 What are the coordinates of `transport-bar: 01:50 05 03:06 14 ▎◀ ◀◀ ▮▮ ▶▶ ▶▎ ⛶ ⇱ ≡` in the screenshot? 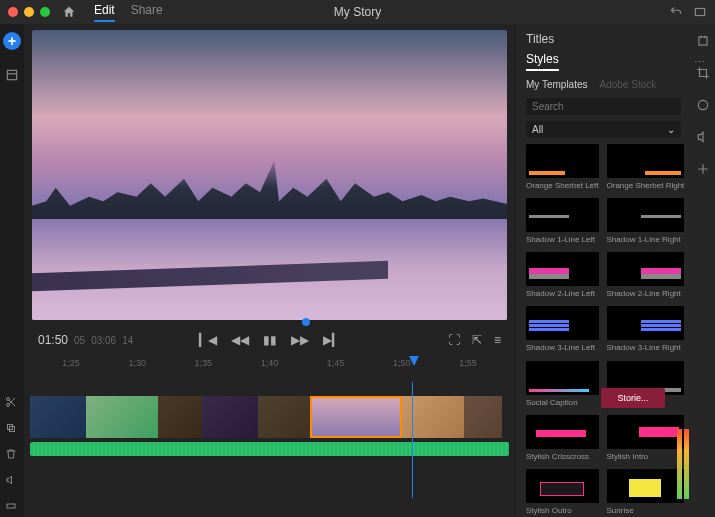 It's located at (270, 340).